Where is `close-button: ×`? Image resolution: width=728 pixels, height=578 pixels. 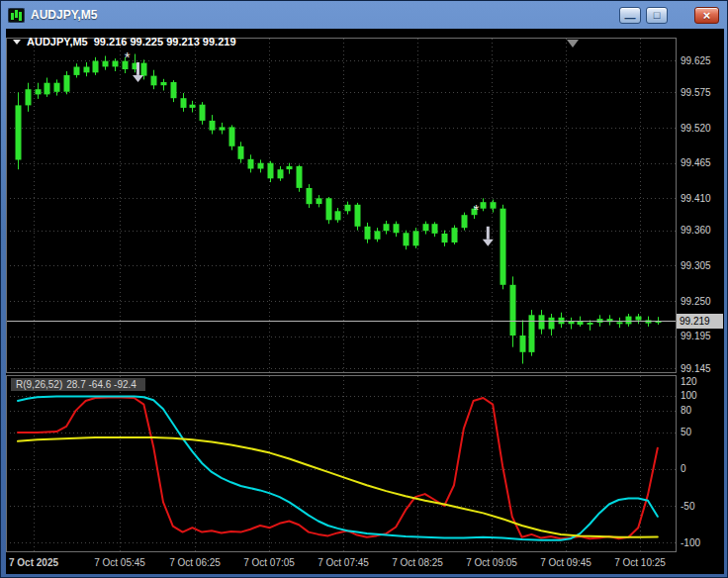
close-button: × is located at coordinates (706, 16).